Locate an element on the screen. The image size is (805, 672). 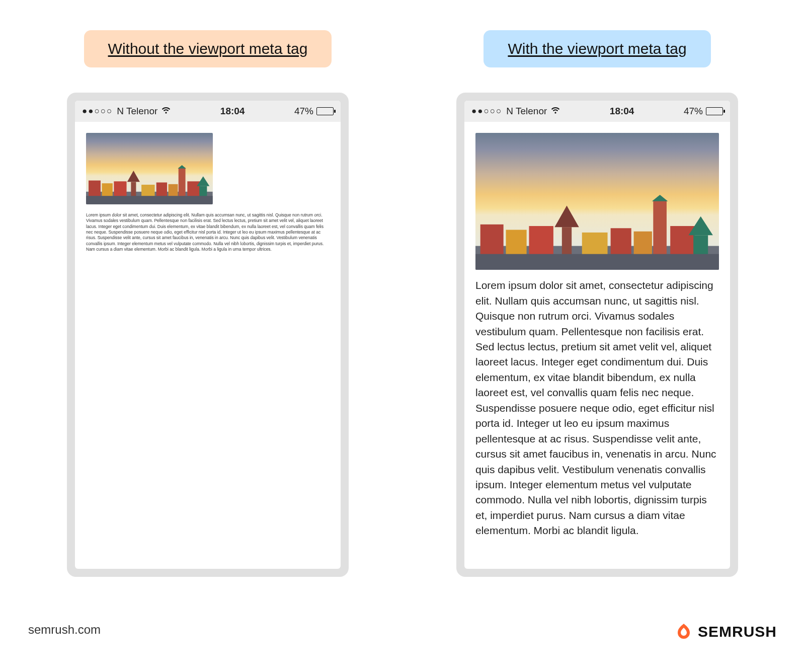
label-without-viewport: Without the viewport meta tag is located at coordinates (208, 49).